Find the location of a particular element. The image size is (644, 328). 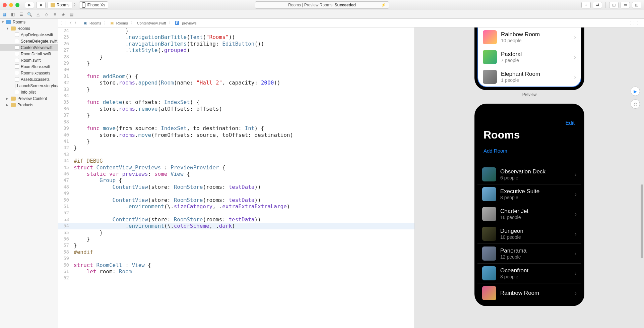

room-cell: Dungeon10 people› is located at coordinates (529, 234).